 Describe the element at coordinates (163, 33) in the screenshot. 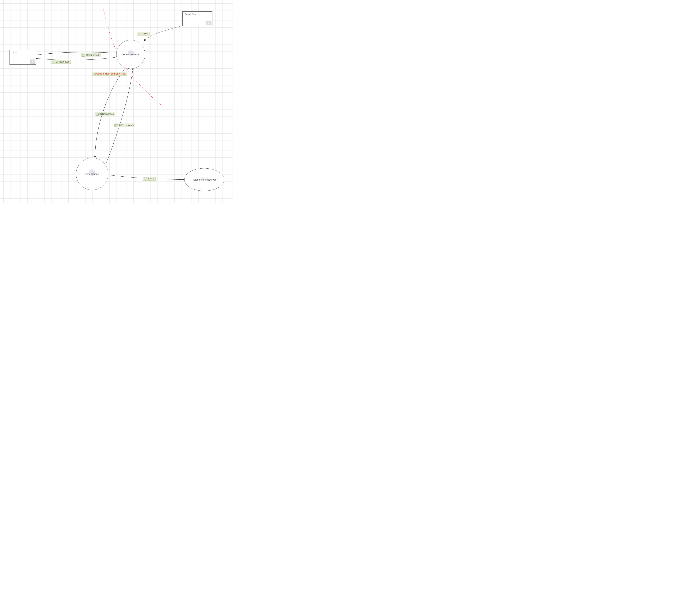

I see `flow-power-edge` at that location.